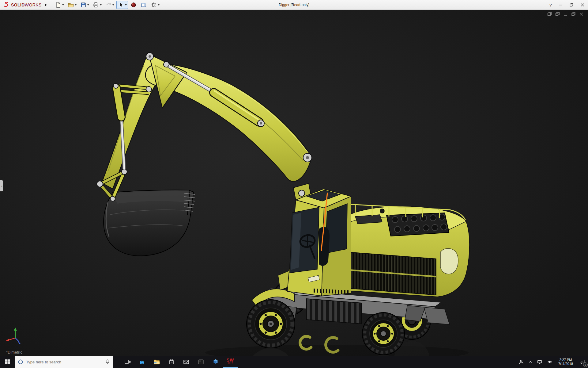 The image size is (588, 368). What do you see at coordinates (581, 14) in the screenshot?
I see `doc-close-button` at bounding box center [581, 14].